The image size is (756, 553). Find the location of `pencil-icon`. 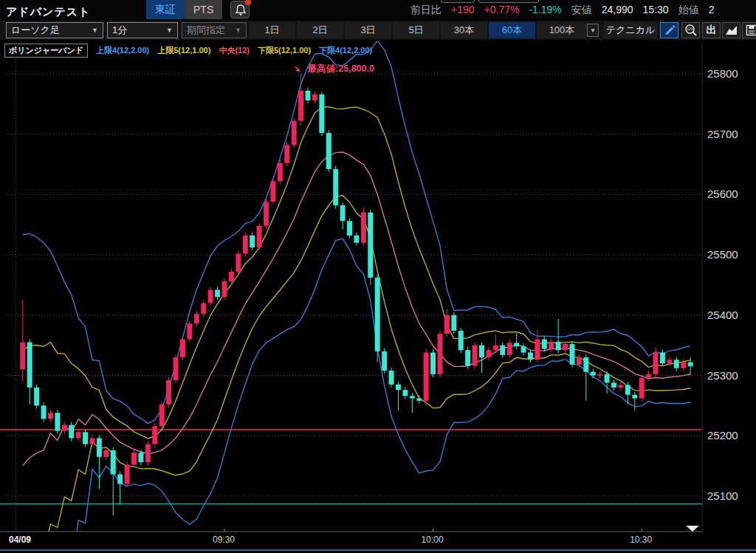

pencil-icon is located at coordinates (670, 30).